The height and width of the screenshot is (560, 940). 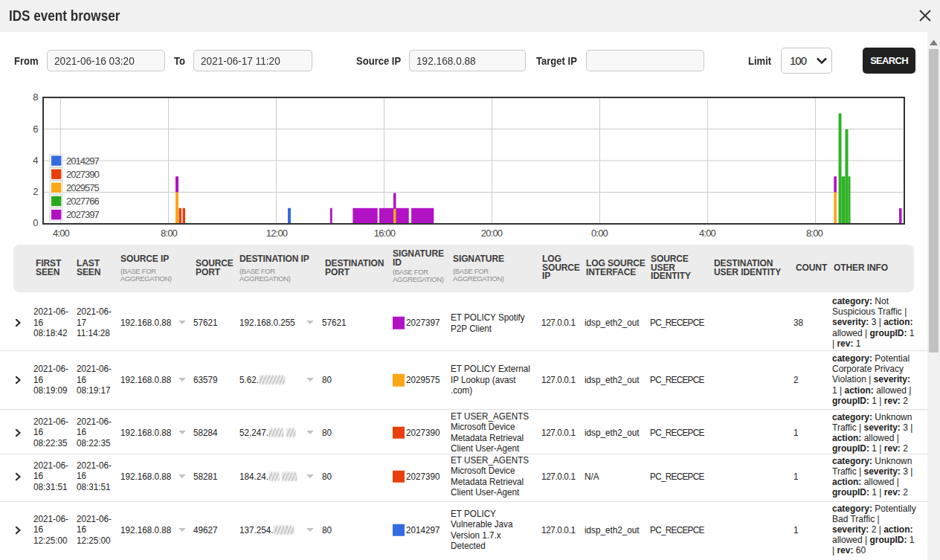 I want to click on svg-text: 6, so click(x=36, y=129).